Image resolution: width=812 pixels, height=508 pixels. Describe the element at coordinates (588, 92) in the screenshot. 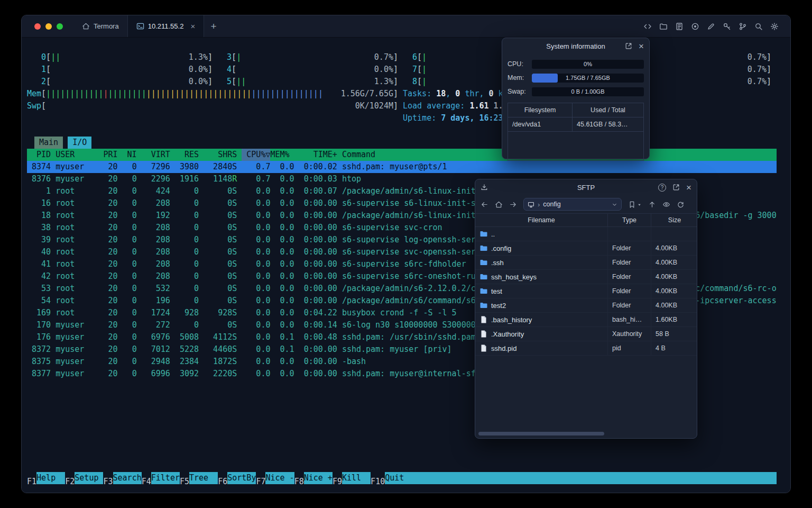

I see `swap-progress-value: 0 B / 1.00GB` at that location.